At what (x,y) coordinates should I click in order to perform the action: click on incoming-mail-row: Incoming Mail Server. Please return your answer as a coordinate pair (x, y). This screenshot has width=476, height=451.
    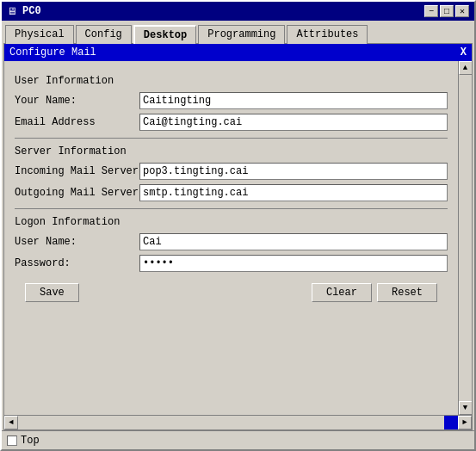
    Looking at the image, I should click on (231, 171).